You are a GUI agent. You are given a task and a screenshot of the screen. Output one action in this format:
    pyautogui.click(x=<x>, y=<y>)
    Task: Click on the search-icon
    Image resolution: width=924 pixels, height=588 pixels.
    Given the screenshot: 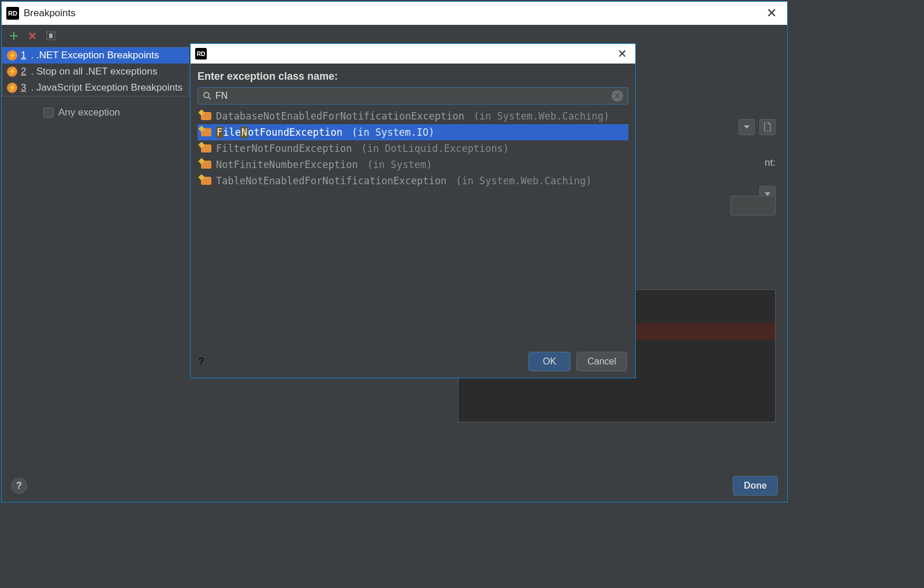 What is the action you would take?
    pyautogui.click(x=207, y=96)
    